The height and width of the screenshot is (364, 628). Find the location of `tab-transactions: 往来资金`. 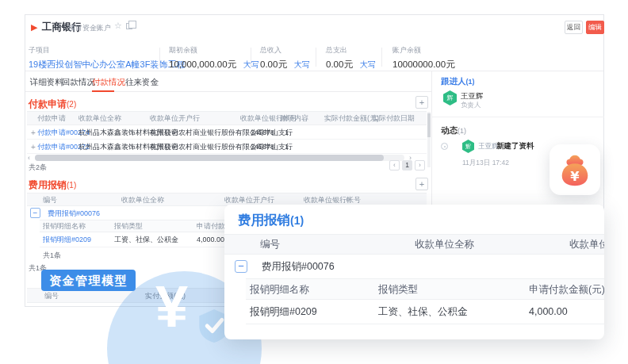

tab-transactions: 往来资金 is located at coordinates (142, 82).